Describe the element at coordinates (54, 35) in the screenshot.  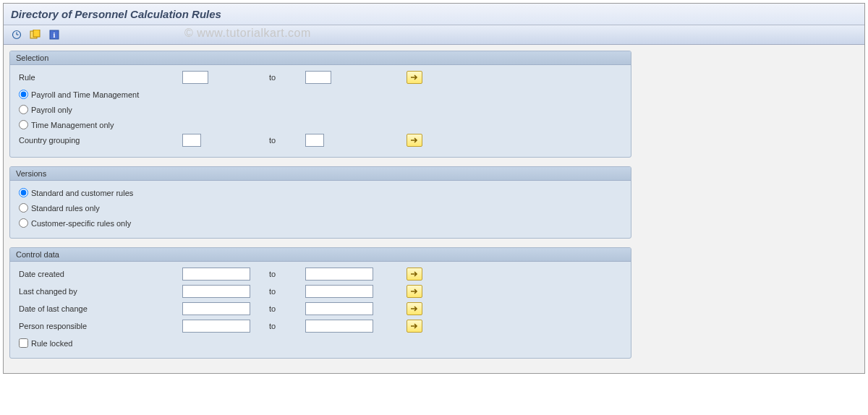
I see `info-icon: i` at that location.